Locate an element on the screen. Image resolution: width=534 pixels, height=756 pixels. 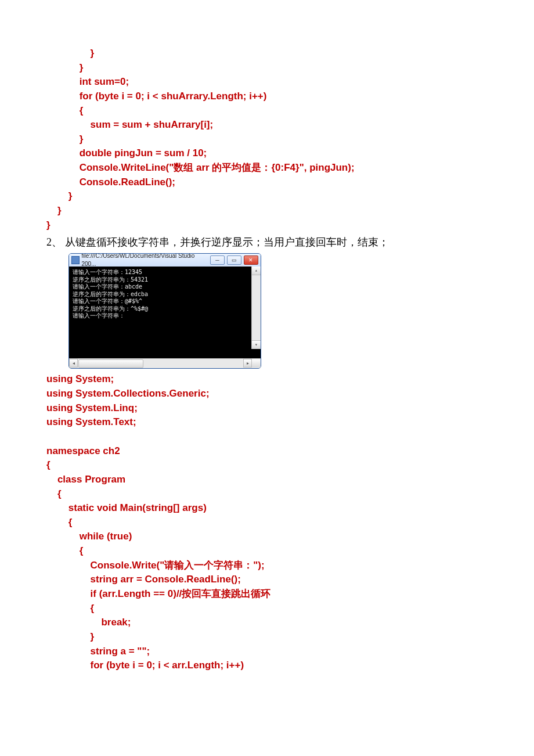
console-window: file:///C:/Users/WL/Documents/Visual Stu… is located at coordinates (165, 311).